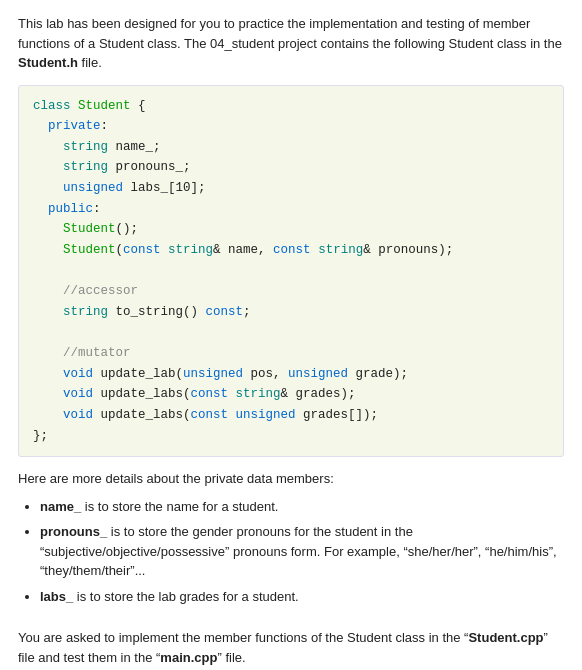 The height and width of the screenshot is (670, 582). What do you see at coordinates (302, 597) in the screenshot?
I see `list-item: labs_ is to store the lab grades for a s…` at bounding box center [302, 597].